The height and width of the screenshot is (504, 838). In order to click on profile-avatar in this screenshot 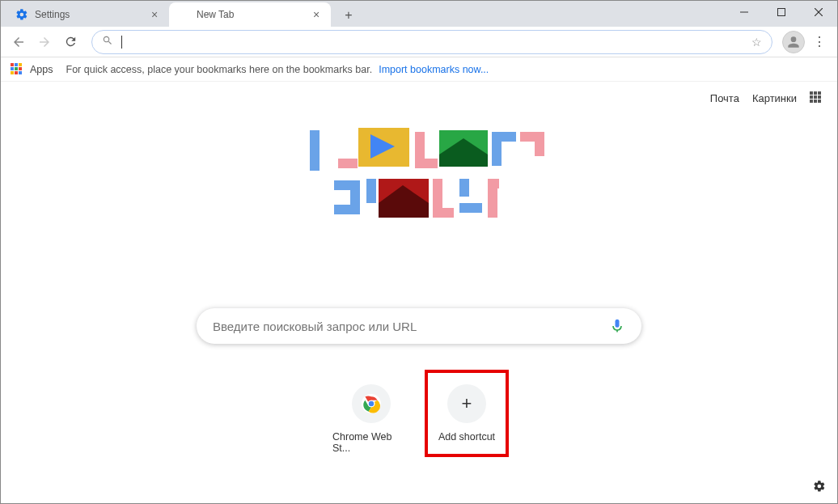, I will do `click(794, 42)`.